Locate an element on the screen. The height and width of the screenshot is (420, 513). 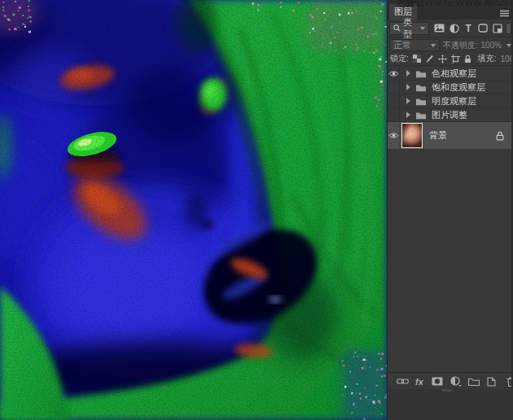
layer-thumbnail is located at coordinates (412, 135).